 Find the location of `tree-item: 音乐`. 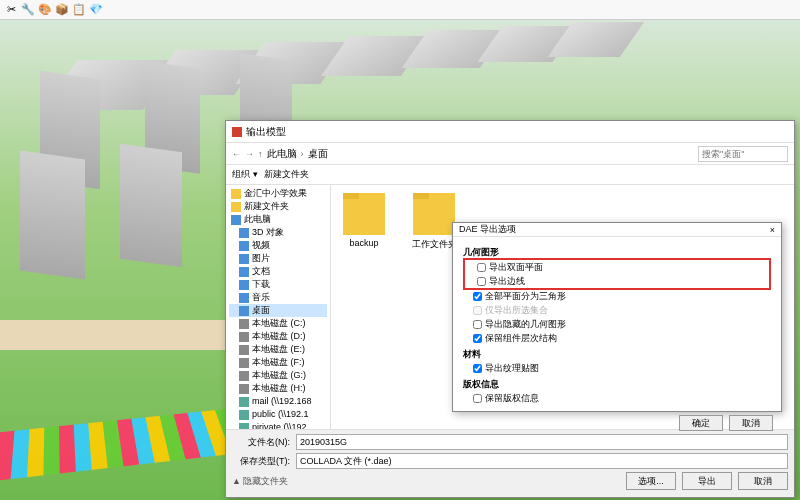

tree-item: 音乐 is located at coordinates (278, 298).